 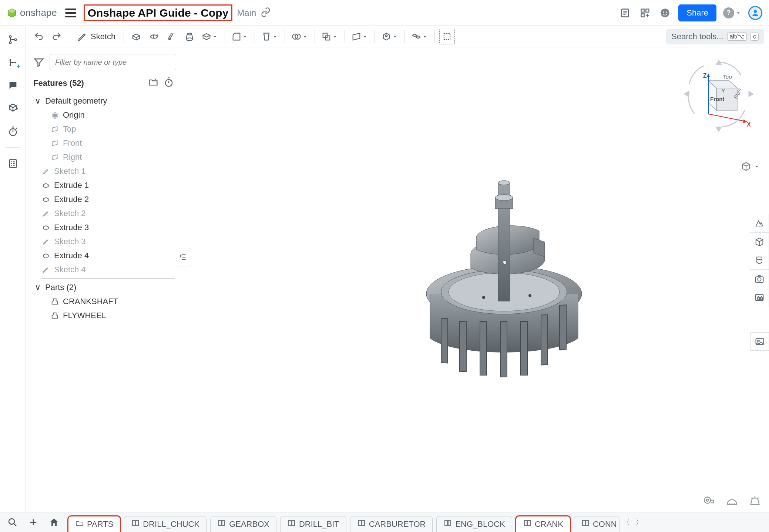 What do you see at coordinates (755, 13) in the screenshot?
I see `user-avatar` at bounding box center [755, 13].